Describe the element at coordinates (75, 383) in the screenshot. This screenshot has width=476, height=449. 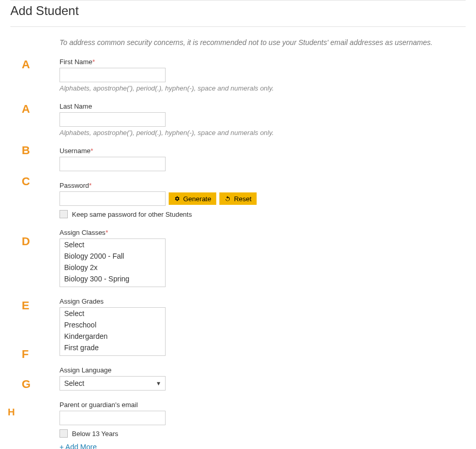
I see `assign-language-selected: Select` at that location.